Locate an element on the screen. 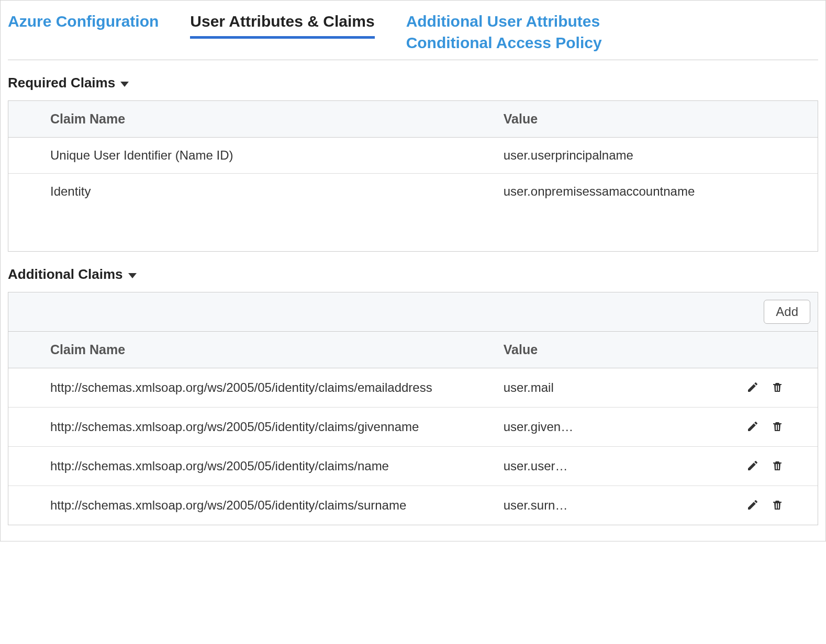 This screenshot has width=826, height=644. tab-additional-conditional: Additional User Attributes Conditional A… is located at coordinates (504, 36).